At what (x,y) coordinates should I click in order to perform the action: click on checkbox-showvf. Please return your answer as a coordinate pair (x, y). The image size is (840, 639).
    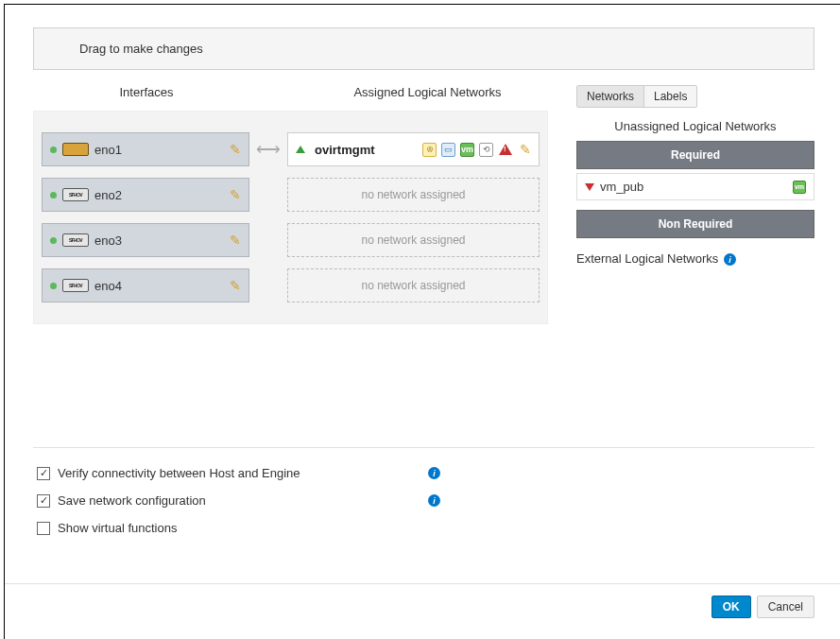
    Looking at the image, I should click on (43, 528).